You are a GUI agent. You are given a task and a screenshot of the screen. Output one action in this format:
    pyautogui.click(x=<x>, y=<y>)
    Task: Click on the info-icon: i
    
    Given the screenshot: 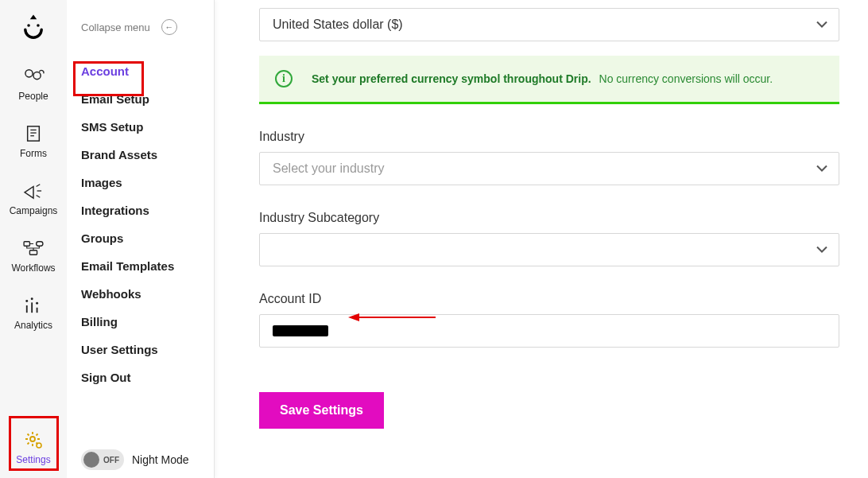 What is the action you would take?
    pyautogui.click(x=284, y=79)
    